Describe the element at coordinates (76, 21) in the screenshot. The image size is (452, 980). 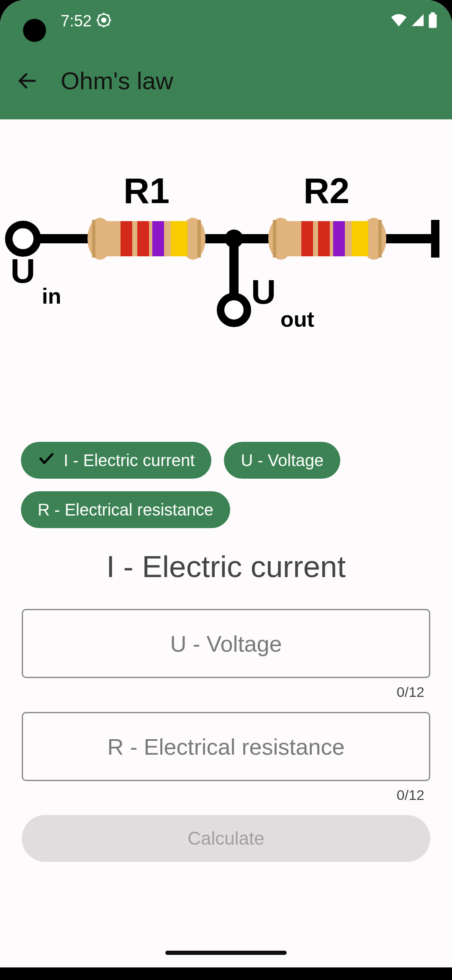
I see `status-time: 7:52` at that location.